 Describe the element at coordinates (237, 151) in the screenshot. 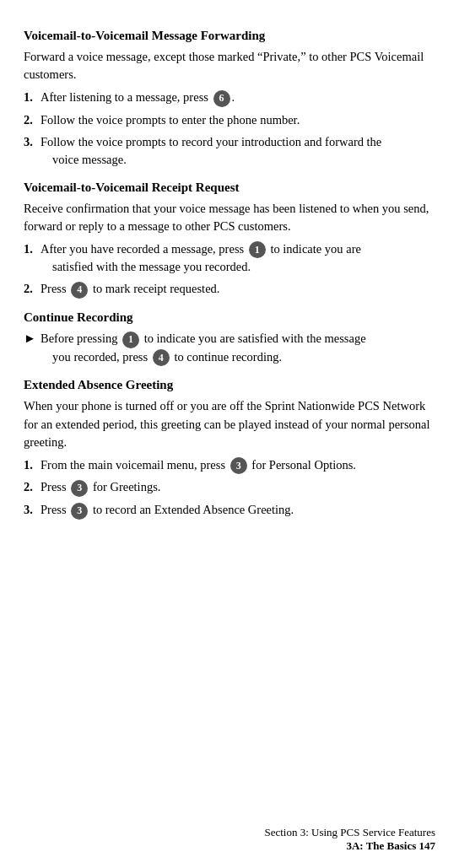

I see `item-text: Follow the voice prompts to record your …` at that location.